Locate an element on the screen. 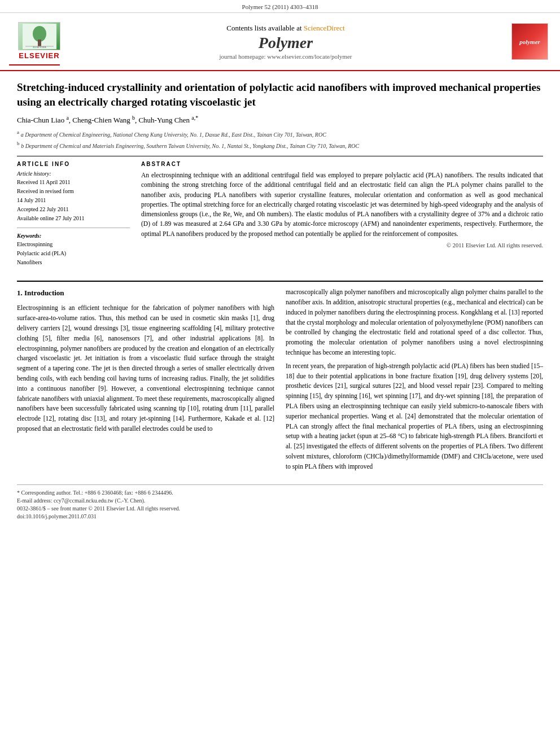  received-date: Received 11 April 2011 is located at coordinates (73, 182).